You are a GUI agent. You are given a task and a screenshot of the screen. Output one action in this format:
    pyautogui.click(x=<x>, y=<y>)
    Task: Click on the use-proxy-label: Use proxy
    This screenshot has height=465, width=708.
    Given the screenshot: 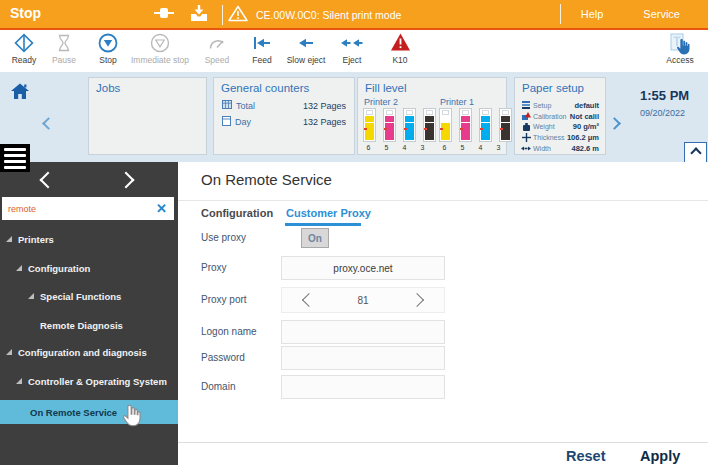 What is the action you would take?
    pyautogui.click(x=224, y=238)
    